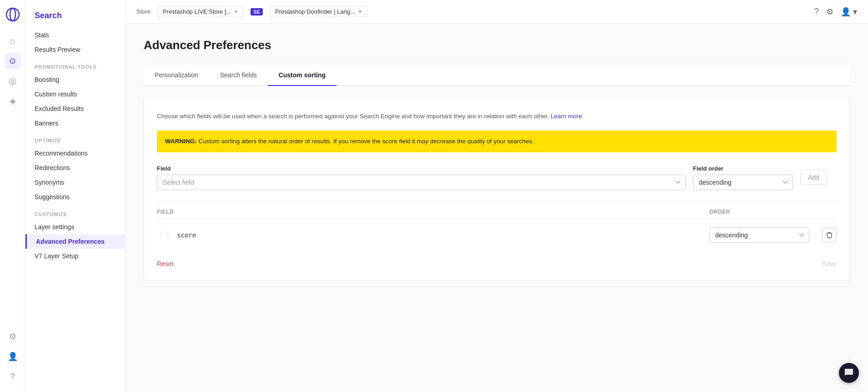  I want to click on sidebar-title: Search, so click(75, 17).